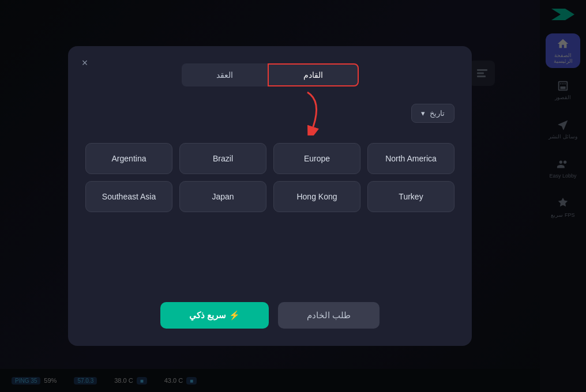  I want to click on date-dropdown-label: تاريخ, so click(437, 113).